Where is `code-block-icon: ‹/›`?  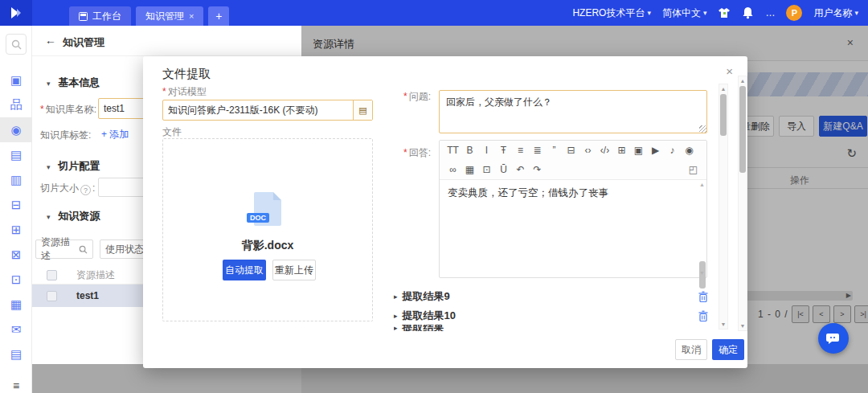 code-block-icon: ‹/› is located at coordinates (604, 150).